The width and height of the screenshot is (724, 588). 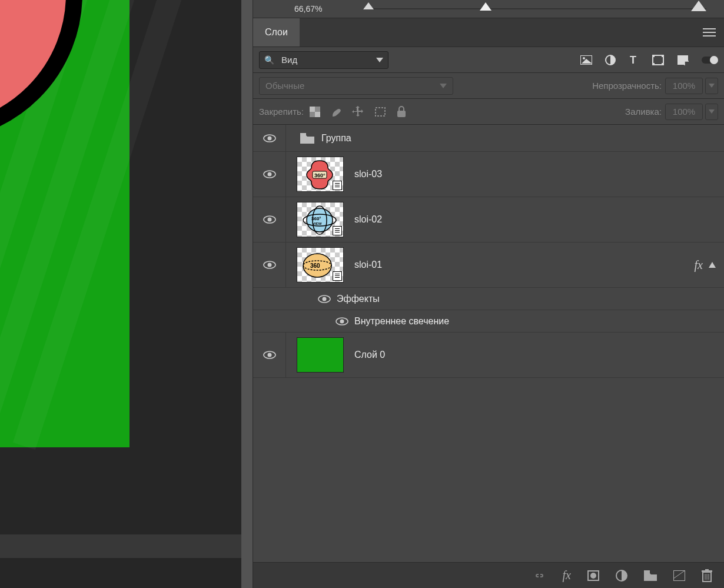 I want to click on blend-mode-label: Обычные, so click(x=285, y=86).